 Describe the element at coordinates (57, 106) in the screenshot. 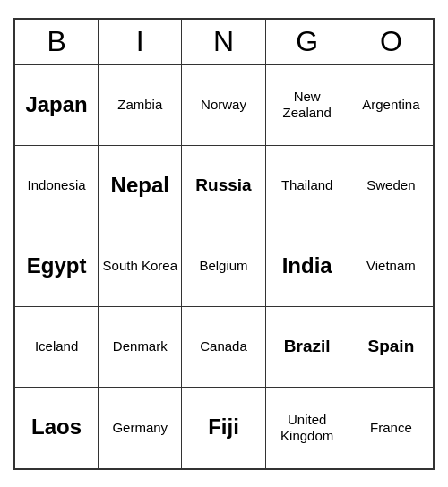

I see `bingo-cell-0: Japan` at that location.